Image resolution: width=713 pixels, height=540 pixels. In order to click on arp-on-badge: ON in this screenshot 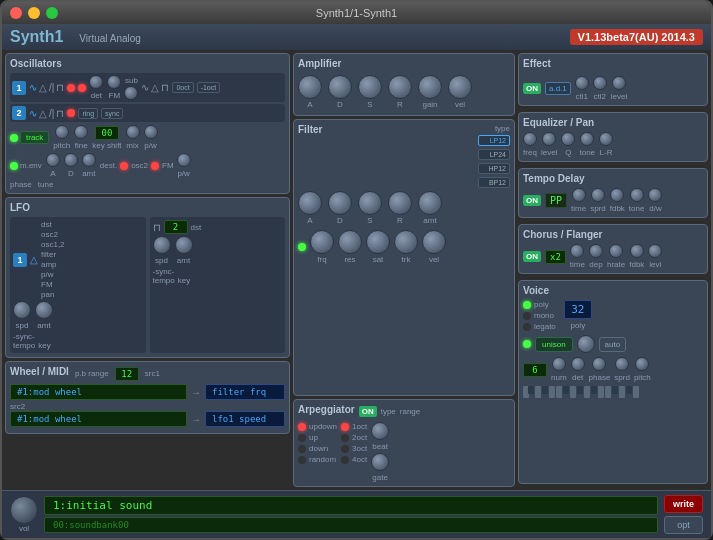, I will do `click(368, 412)`.